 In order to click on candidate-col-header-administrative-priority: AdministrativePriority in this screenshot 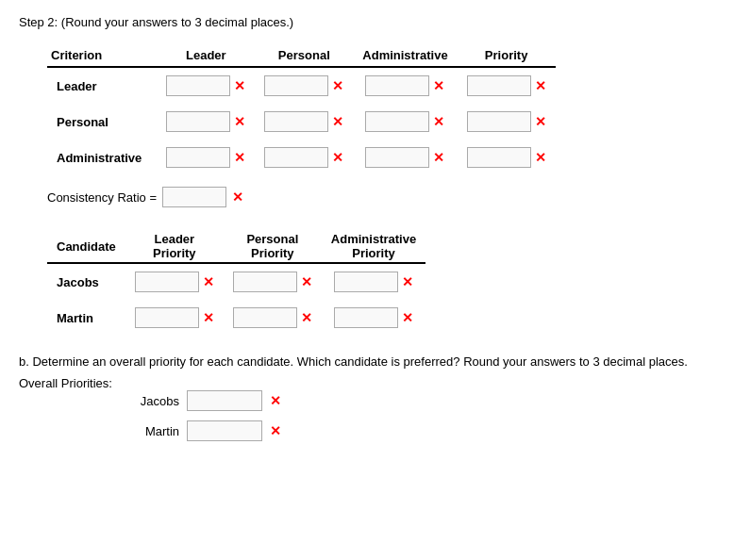, I will do `click(374, 247)`.